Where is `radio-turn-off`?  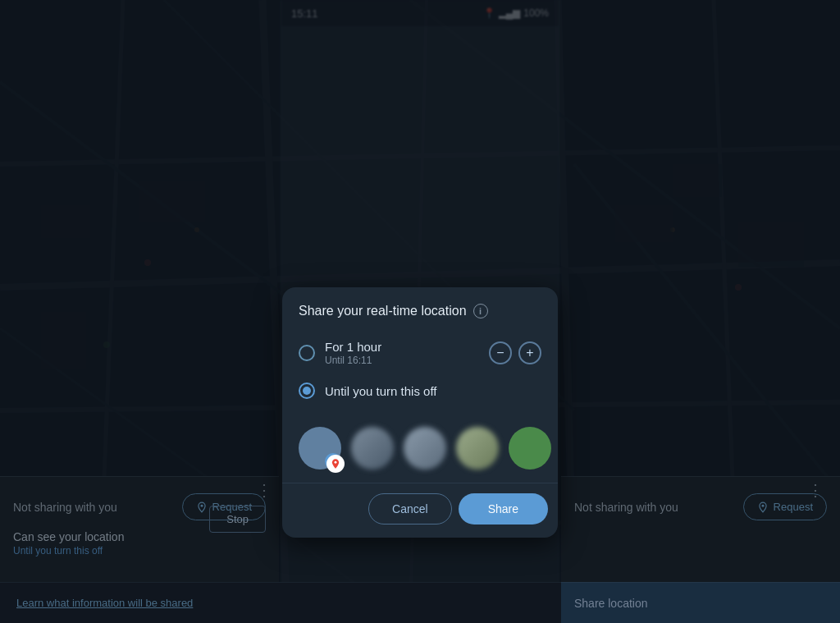
radio-turn-off is located at coordinates (307, 391).